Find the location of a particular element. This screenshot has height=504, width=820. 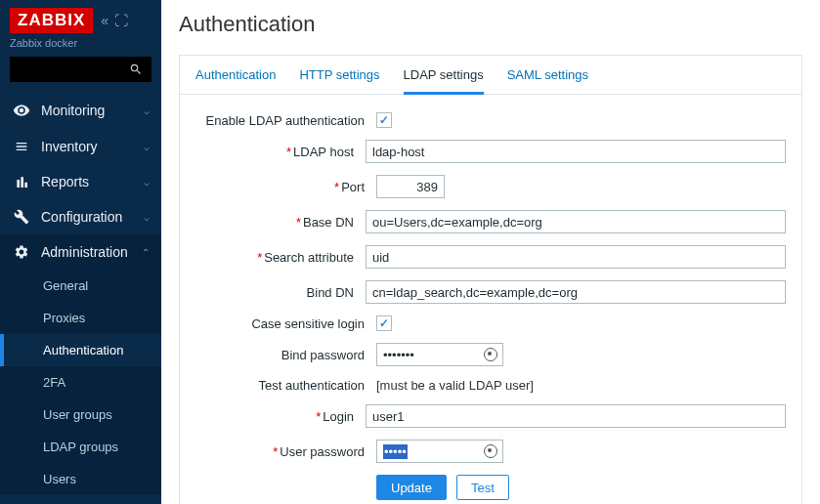

login-input is located at coordinates (576, 416).